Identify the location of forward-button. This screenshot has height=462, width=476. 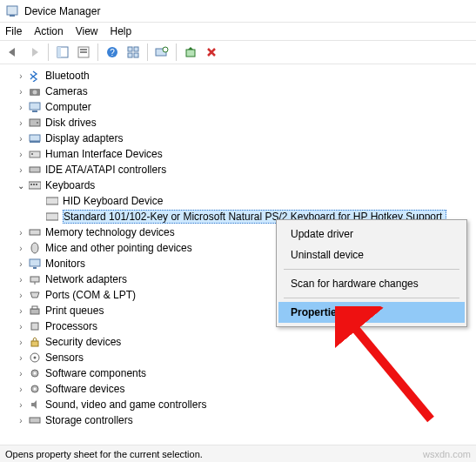
(34, 52).